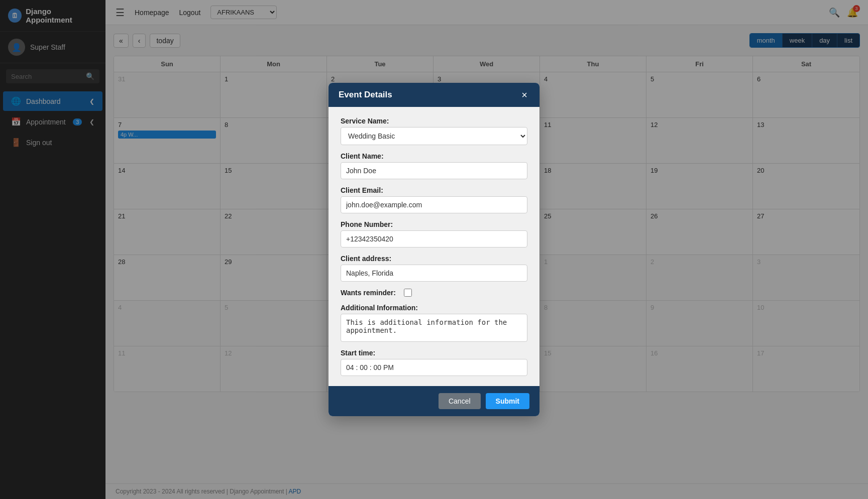 The height and width of the screenshot is (499, 868). Describe the element at coordinates (434, 205) in the screenshot. I see `client-email-input` at that location.